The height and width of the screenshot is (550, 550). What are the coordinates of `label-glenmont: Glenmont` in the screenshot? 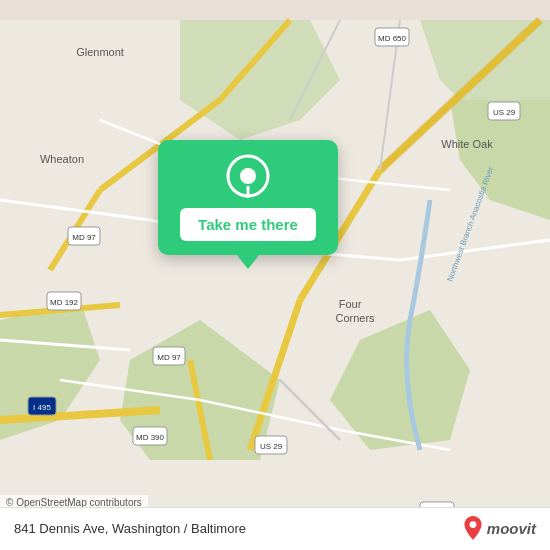 It's located at (100, 52).